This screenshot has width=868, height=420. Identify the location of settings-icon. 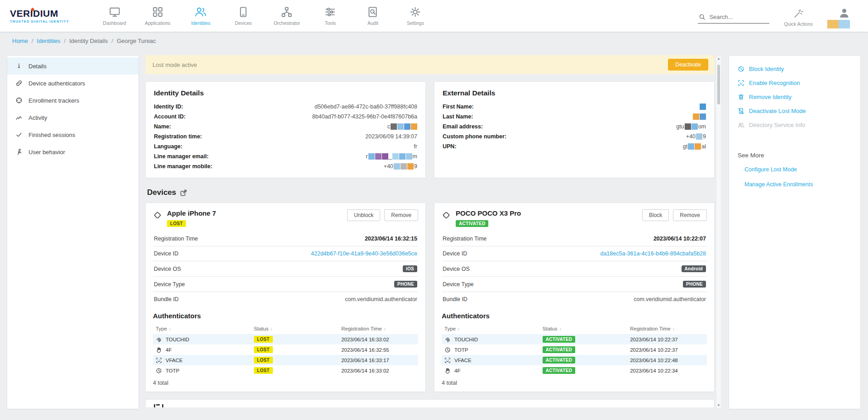
(415, 12).